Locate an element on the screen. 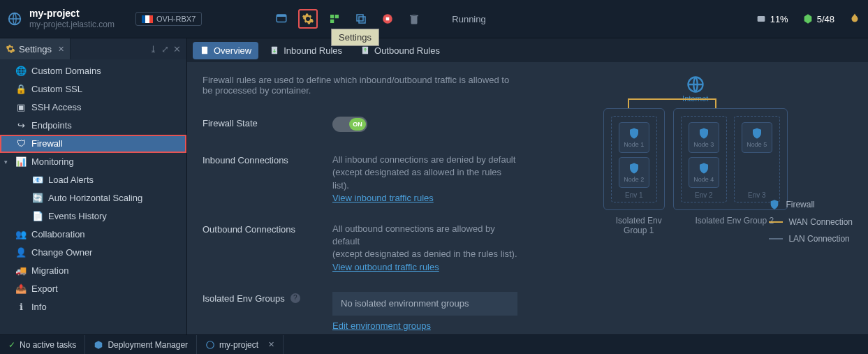 The width and height of the screenshot is (868, 354). export-icon: 📤 is located at coordinates (21, 289).